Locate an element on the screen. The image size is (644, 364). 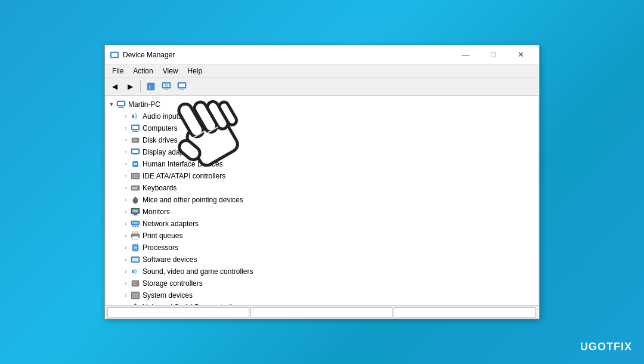
scan-button is located at coordinates (166, 87).